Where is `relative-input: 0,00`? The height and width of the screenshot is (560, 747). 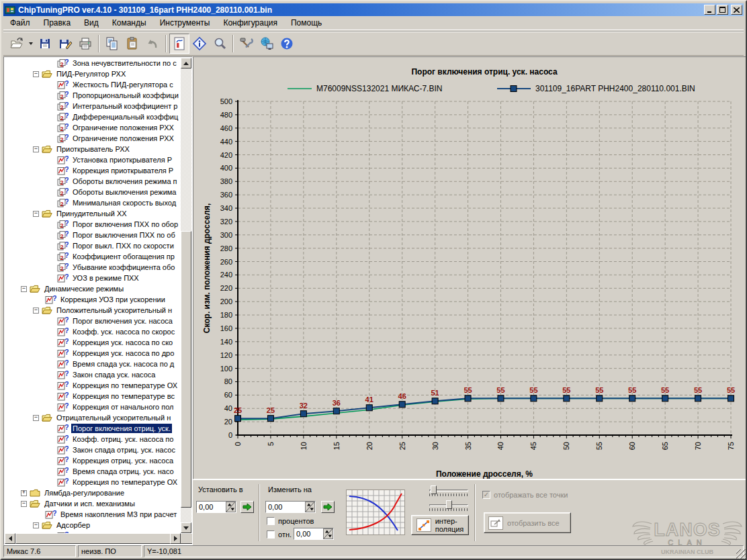 relative-input: 0,00 is located at coordinates (314, 534).